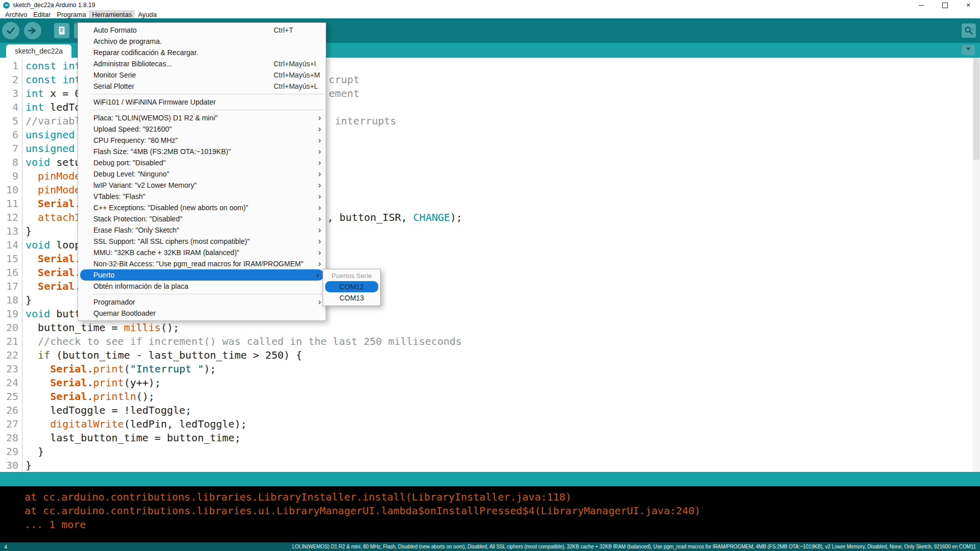 The width and height of the screenshot is (980, 551). I want to click on arrow-right-icon, so click(33, 31).